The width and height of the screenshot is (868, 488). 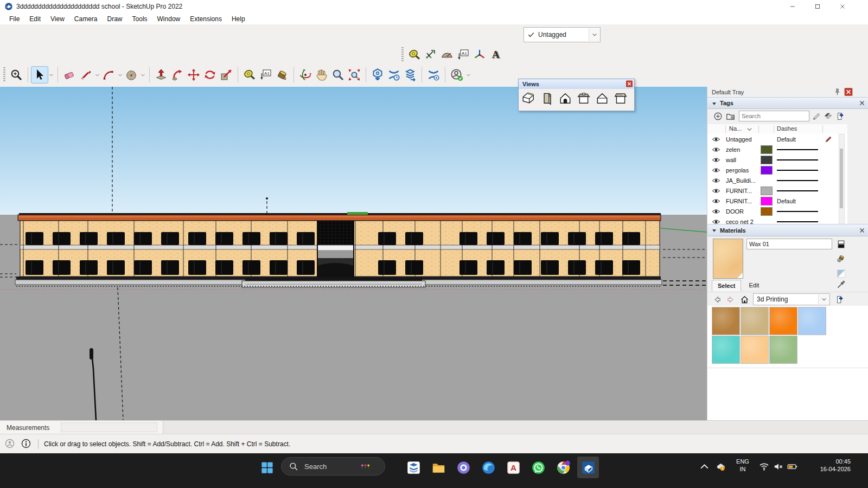 What do you see at coordinates (777, 159) in the screenshot?
I see `tag-row: wall` at bounding box center [777, 159].